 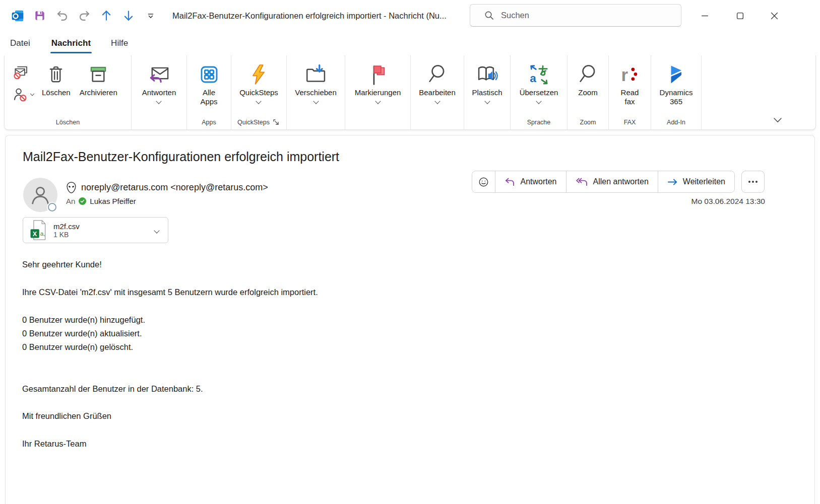 What do you see at coordinates (437, 101) in the screenshot?
I see `editing-dropdown-chevron-icon` at bounding box center [437, 101].